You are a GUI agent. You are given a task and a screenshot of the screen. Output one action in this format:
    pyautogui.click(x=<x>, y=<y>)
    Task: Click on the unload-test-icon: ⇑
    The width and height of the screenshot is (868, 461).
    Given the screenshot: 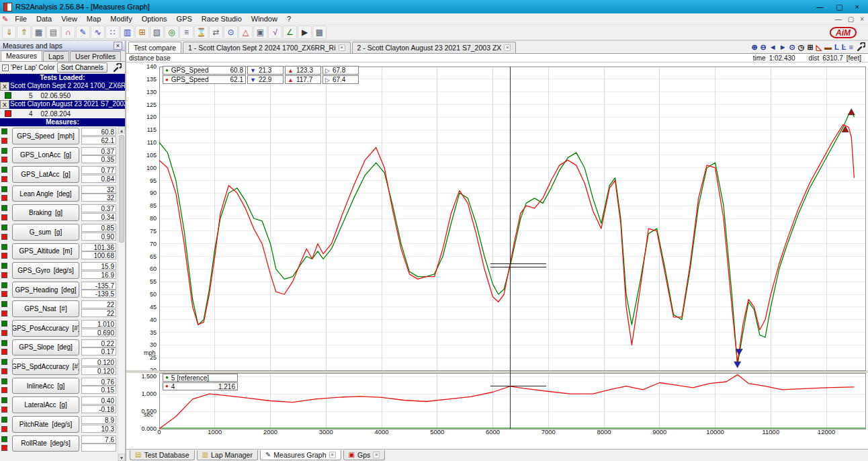 What is the action you would take?
    pyautogui.click(x=24, y=32)
    